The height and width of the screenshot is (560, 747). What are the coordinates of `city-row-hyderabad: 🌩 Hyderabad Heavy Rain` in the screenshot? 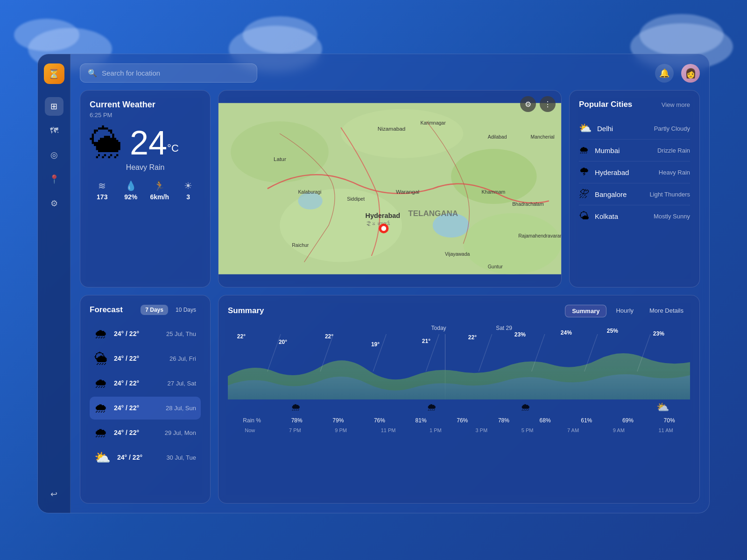 It's located at (634, 173).